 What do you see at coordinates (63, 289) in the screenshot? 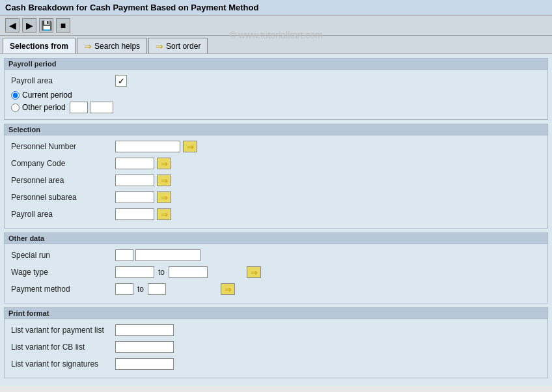
I see `payment-method-label: Payment method` at bounding box center [63, 289].